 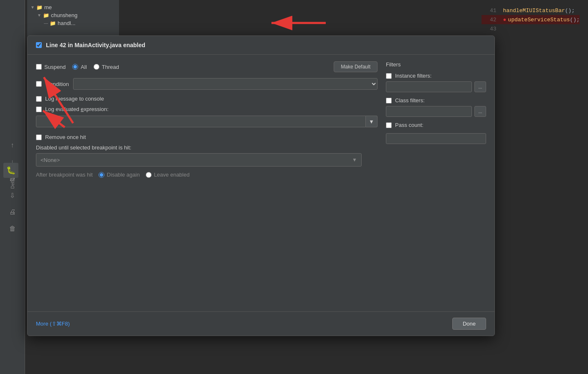 What do you see at coordinates (226, 84) in the screenshot?
I see `condition-dropdown` at bounding box center [226, 84].